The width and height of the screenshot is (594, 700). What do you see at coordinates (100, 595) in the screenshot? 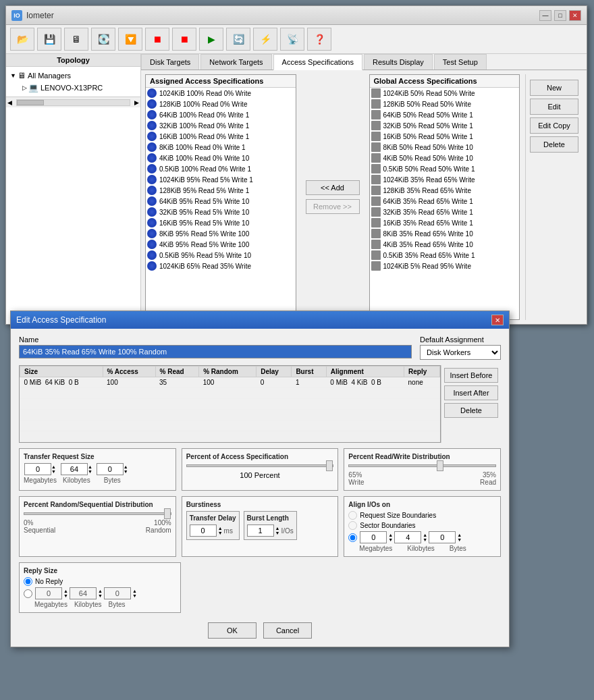
I see `reply-kb-down: ▼` at bounding box center [100, 595].